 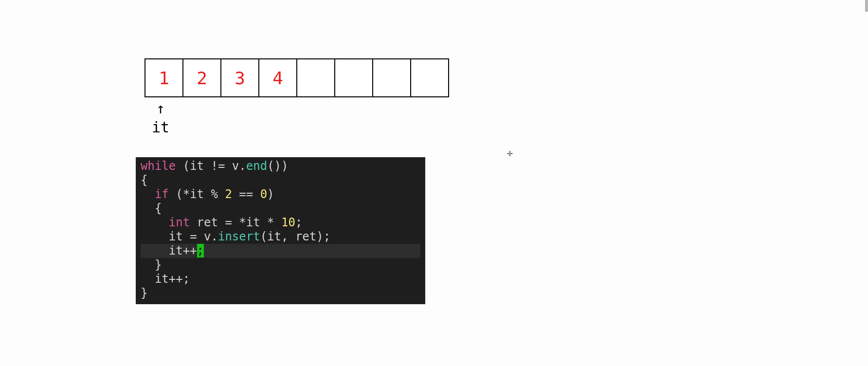 I want to click on array-cell: 2, so click(x=202, y=78).